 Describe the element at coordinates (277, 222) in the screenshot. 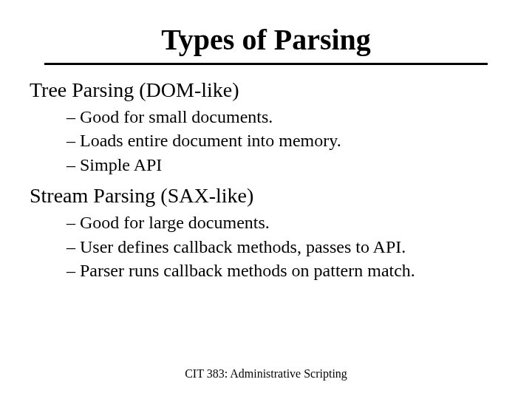

I see `bullet-item: – Good for large documents.` at that location.